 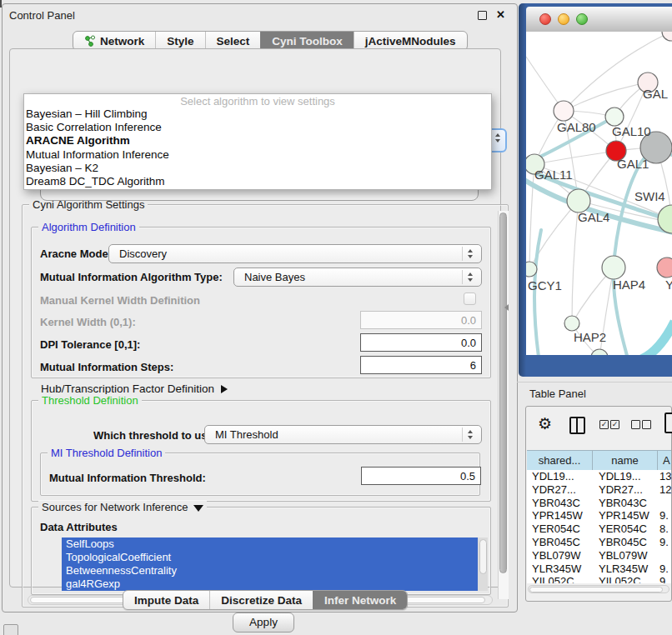 What do you see at coordinates (599, 556) in the screenshot?
I see `table-row: YBL079W YBL079W` at bounding box center [599, 556].